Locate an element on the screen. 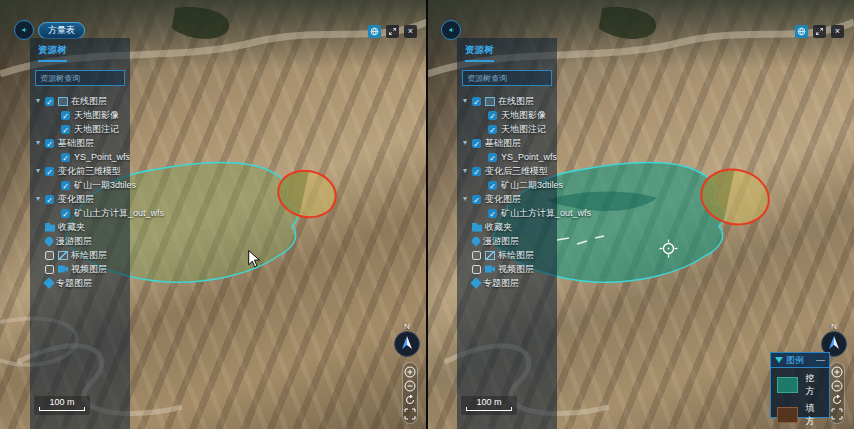 The height and width of the screenshot is (429, 854). volume-table-button: 方量表 is located at coordinates (62, 30).